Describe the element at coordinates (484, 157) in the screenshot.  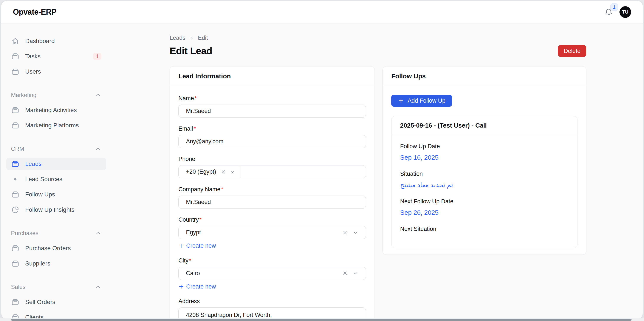
I see `follow-up-date-value: Sep 16, 2025` at that location.